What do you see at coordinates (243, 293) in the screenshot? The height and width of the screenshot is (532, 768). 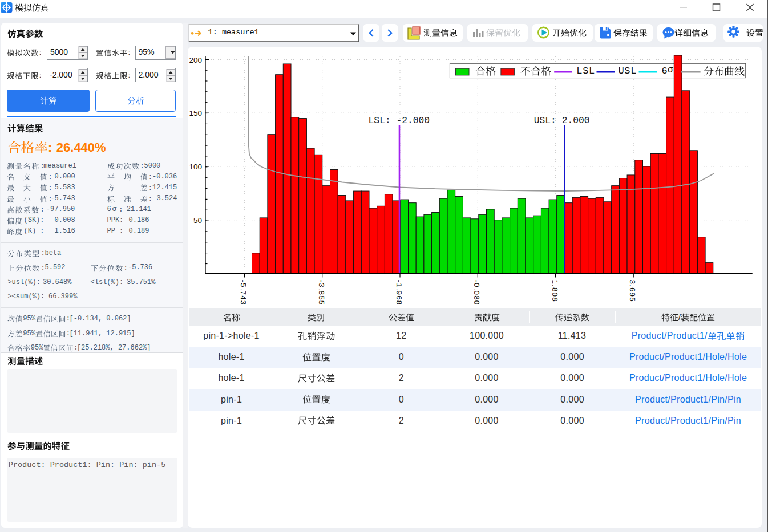 I see `svg-text: -5.743` at bounding box center [243, 293].